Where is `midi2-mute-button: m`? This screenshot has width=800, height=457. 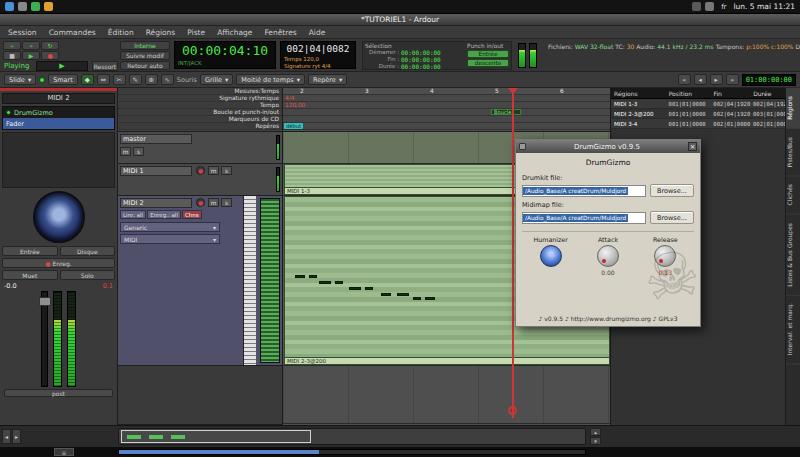 midi2-mute-button: m is located at coordinates (214, 202).